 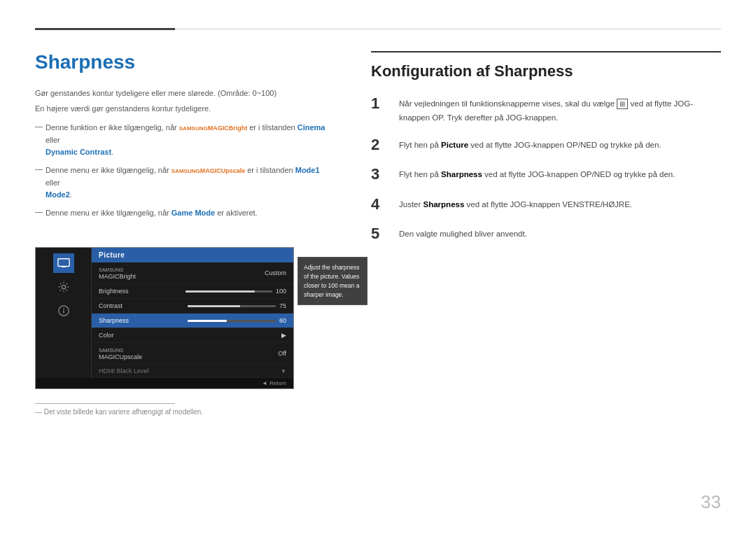 What do you see at coordinates (188, 140) in the screenshot?
I see `note-text-1: Denne funktion er ikke tilgængelig, når …` at bounding box center [188, 140].